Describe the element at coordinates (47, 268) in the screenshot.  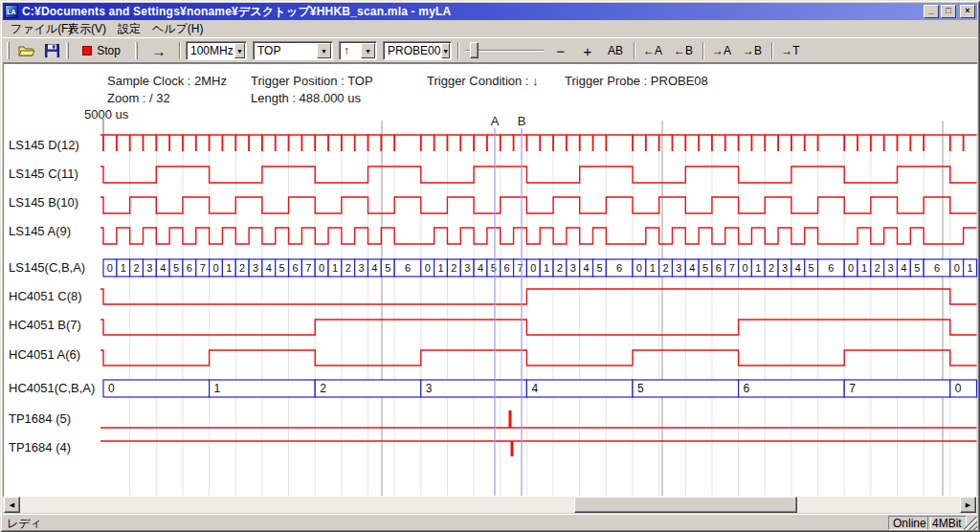
I see `channel-label-ls145-bus: LS145(C,B,A)` at that location.